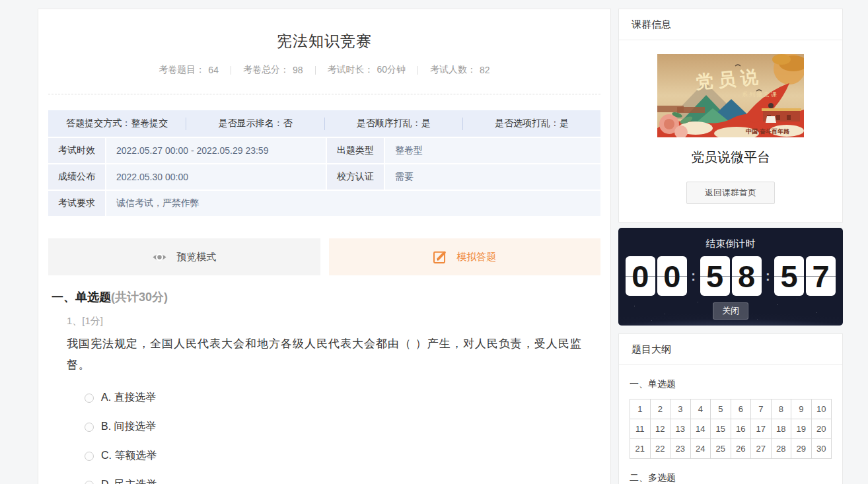 The height and width of the screenshot is (484, 868). I want to click on eye-icon, so click(160, 258).